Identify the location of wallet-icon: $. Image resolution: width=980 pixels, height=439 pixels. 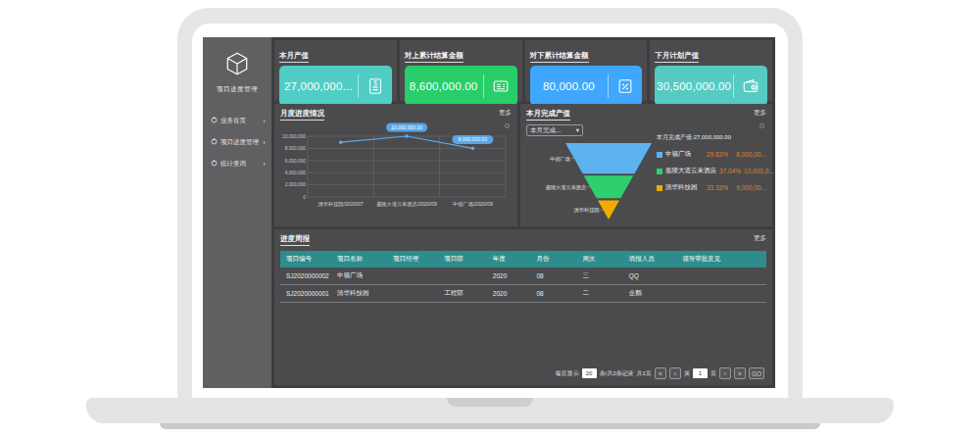
(751, 86).